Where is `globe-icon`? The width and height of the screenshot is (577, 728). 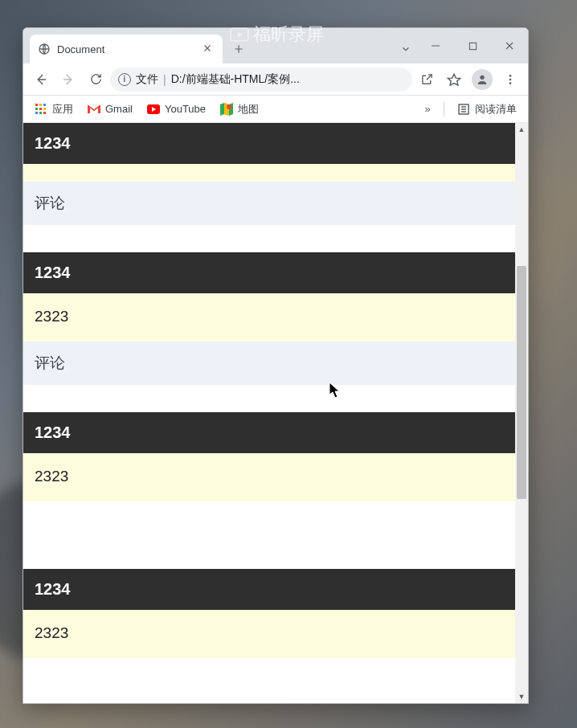 globe-icon is located at coordinates (44, 49).